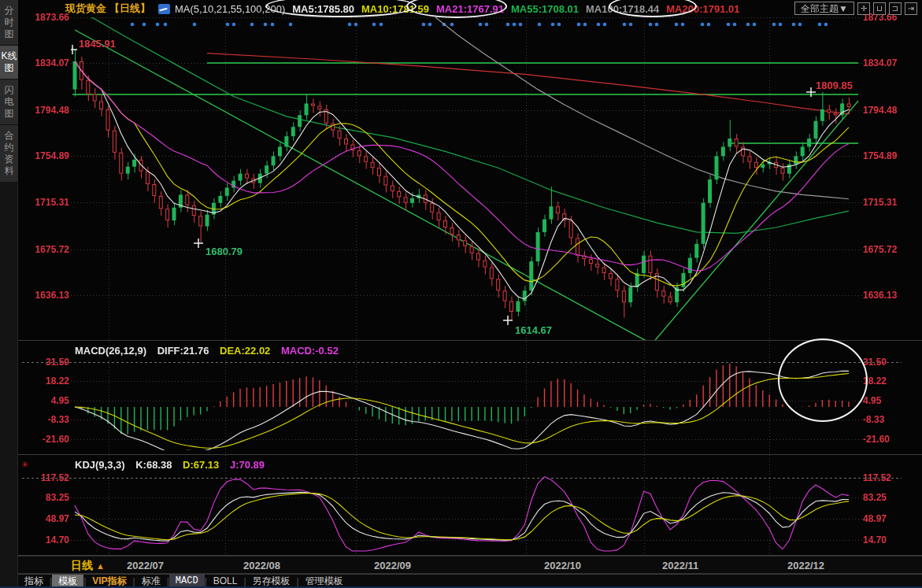  Describe the element at coordinates (9, 23) in the screenshot. I see `sidebar-item-timeshare: 分时图` at that location.